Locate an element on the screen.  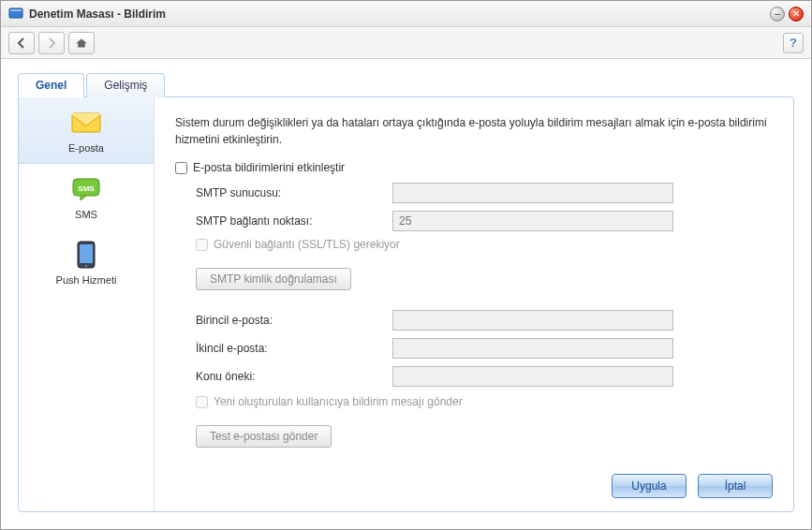
sidebar-item-label: SMS is located at coordinates (86, 214).